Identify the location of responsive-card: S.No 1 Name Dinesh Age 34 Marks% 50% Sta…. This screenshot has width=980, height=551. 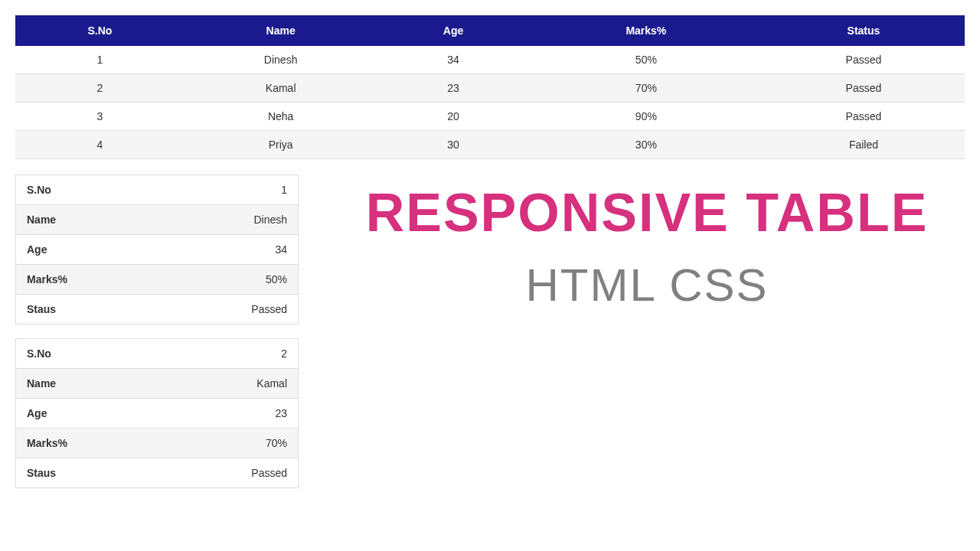
(157, 249).